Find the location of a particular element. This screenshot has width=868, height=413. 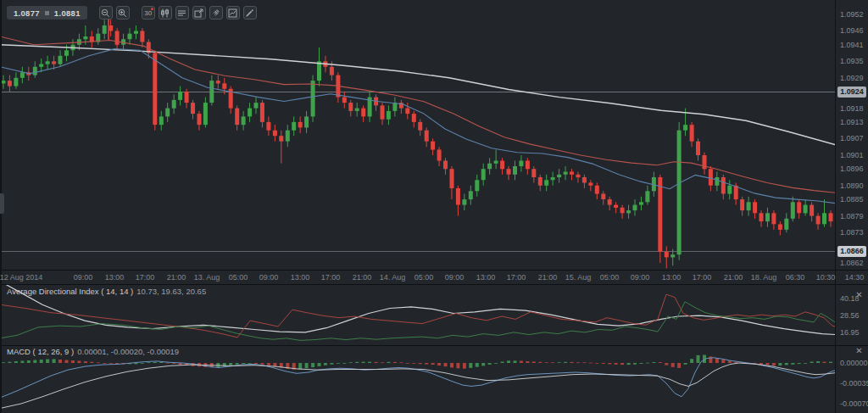

time-axis-label: 17:00 is located at coordinates (702, 277).